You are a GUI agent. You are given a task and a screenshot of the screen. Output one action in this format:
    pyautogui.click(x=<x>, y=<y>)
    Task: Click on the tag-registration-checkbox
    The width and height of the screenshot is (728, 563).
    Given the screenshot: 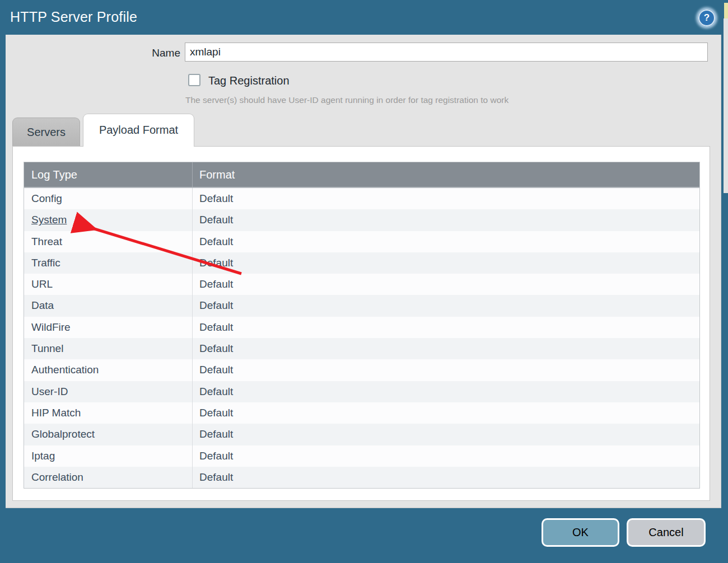 What is the action you would take?
    pyautogui.click(x=194, y=80)
    